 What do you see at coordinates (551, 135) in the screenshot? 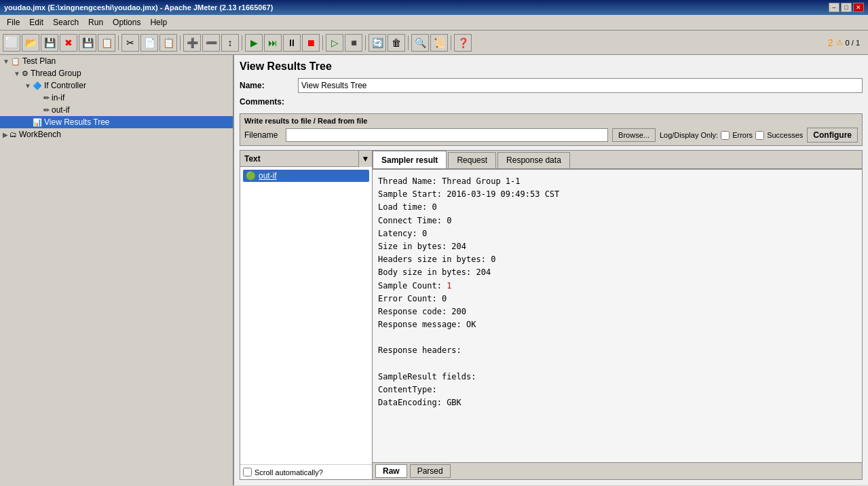
I see `file-row: Filename Browse... Log/Display Only: Err…` at bounding box center [551, 135].